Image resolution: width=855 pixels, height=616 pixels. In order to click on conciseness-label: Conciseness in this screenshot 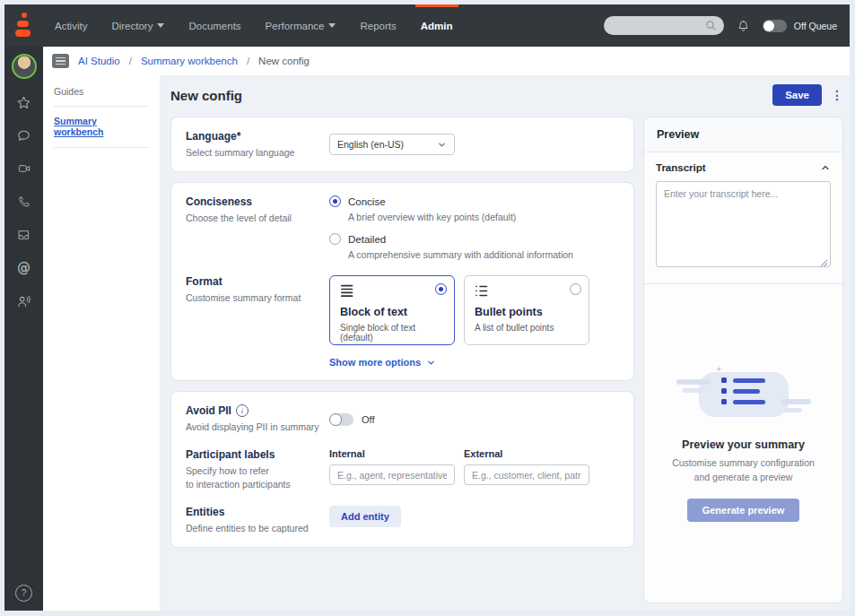, I will do `click(257, 202)`.